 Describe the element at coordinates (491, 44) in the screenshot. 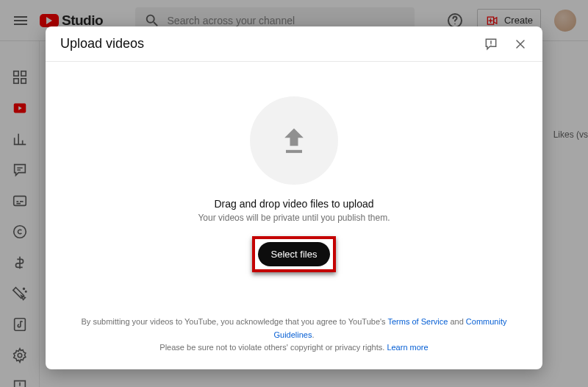

I see `send-feedback-icon` at that location.